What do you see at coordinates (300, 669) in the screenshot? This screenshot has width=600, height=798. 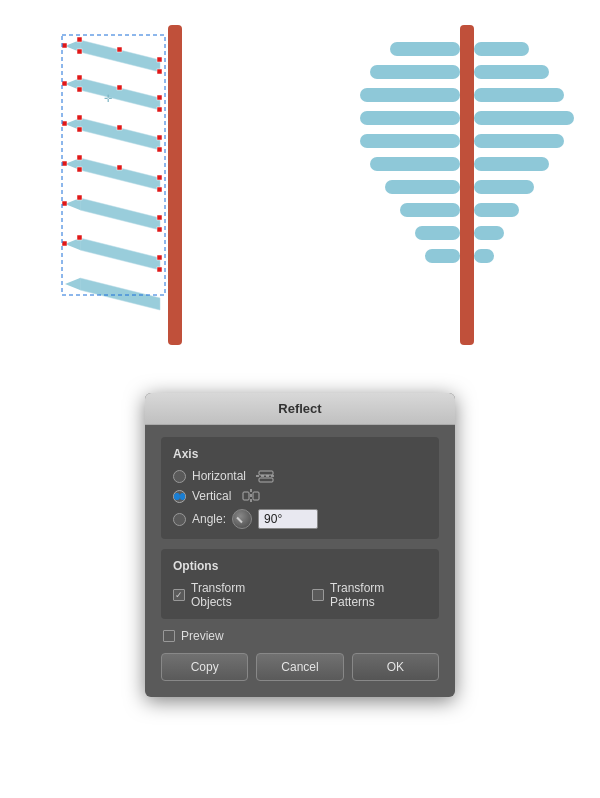 I see `buttons-row: Copy Cancel OK` at bounding box center [300, 669].